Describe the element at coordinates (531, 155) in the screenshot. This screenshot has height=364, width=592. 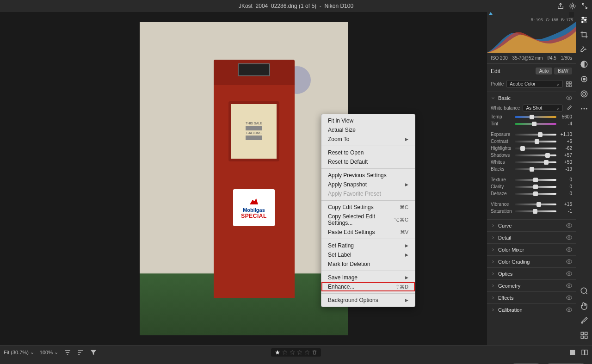
I see `shadows-slider: Shadows +57` at that location.